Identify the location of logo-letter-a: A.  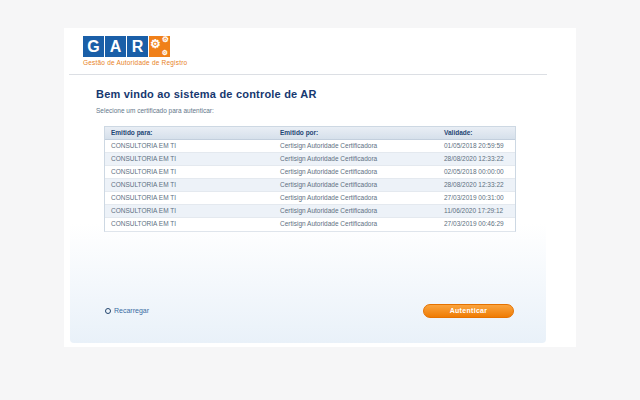
(116, 46).